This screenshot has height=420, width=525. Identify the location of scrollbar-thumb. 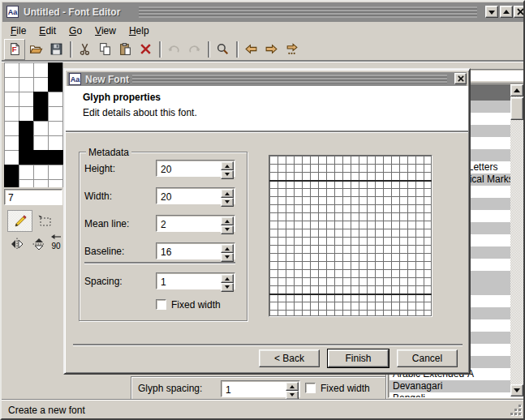
(517, 109).